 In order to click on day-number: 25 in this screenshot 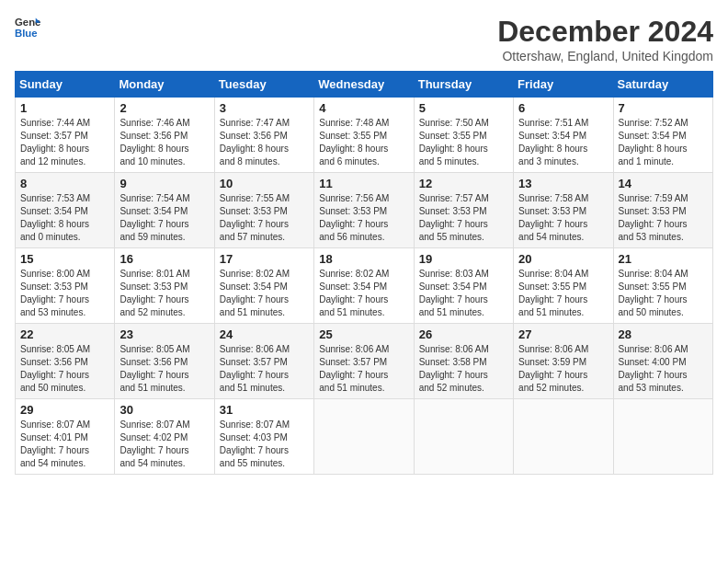, I will do `click(364, 335)`.